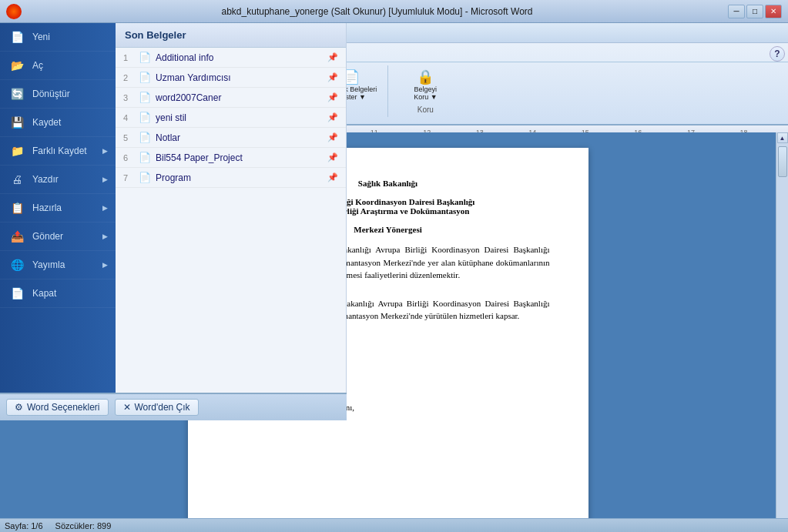 The height and width of the screenshot is (532, 788). What do you see at coordinates (333, 177) in the screenshot?
I see `recent-pin-7: 📌` at bounding box center [333, 177].